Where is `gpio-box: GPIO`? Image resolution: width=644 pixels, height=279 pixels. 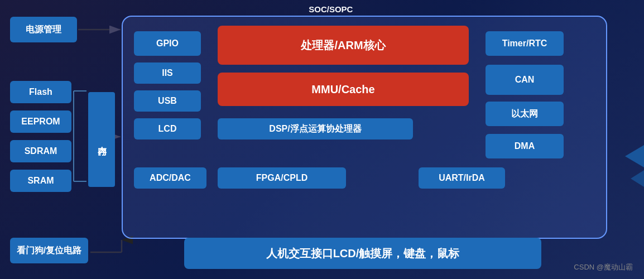 gpio-box: GPIO is located at coordinates (167, 44).